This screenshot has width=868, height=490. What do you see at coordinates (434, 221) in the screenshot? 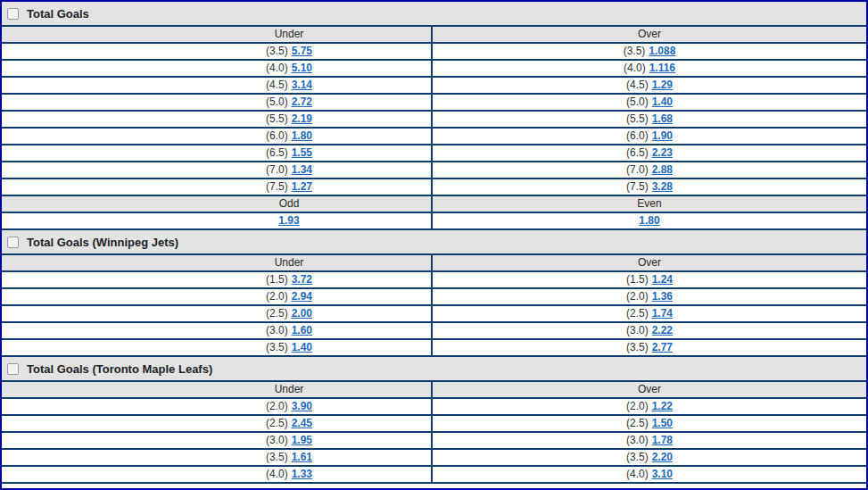
I see `values-row: 1.93 1.80` at bounding box center [434, 221].